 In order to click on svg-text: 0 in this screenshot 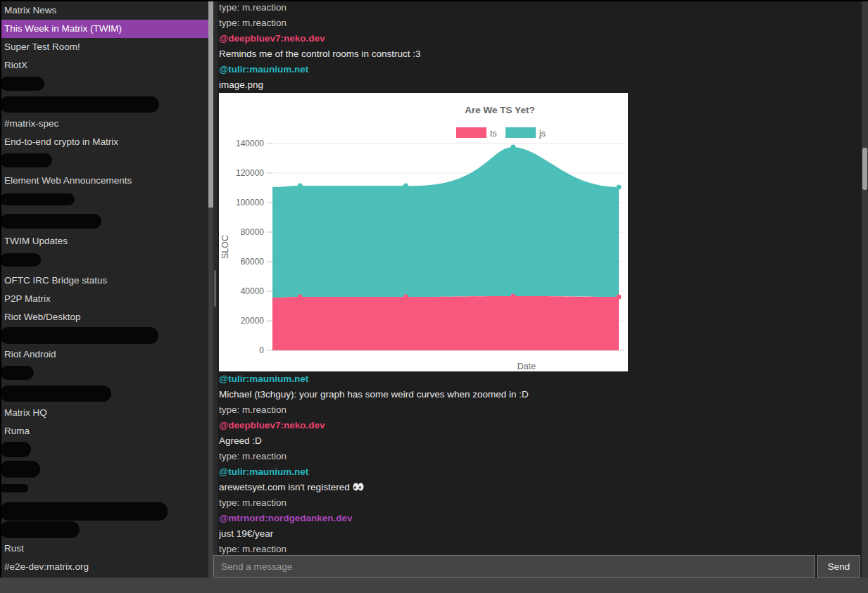, I will do `click(262, 350)`.